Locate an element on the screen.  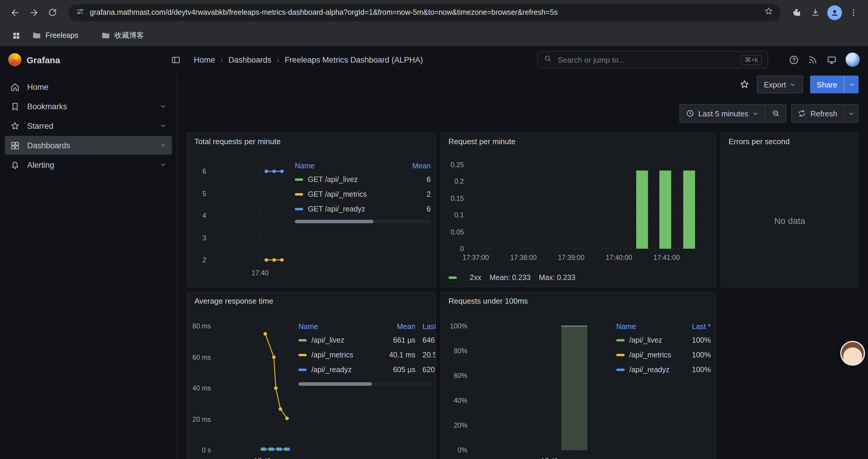
menu-icon is located at coordinates (853, 12).